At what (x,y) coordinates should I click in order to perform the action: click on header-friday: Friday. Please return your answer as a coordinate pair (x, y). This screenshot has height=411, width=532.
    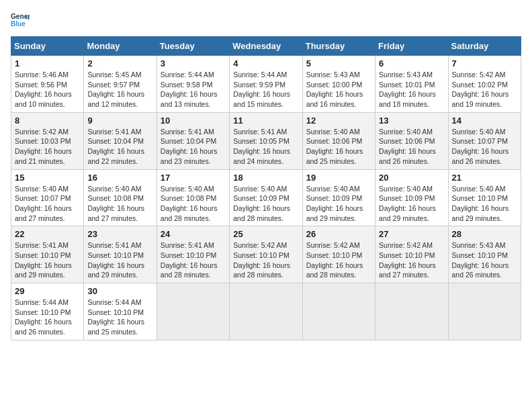
    Looking at the image, I should click on (412, 46).